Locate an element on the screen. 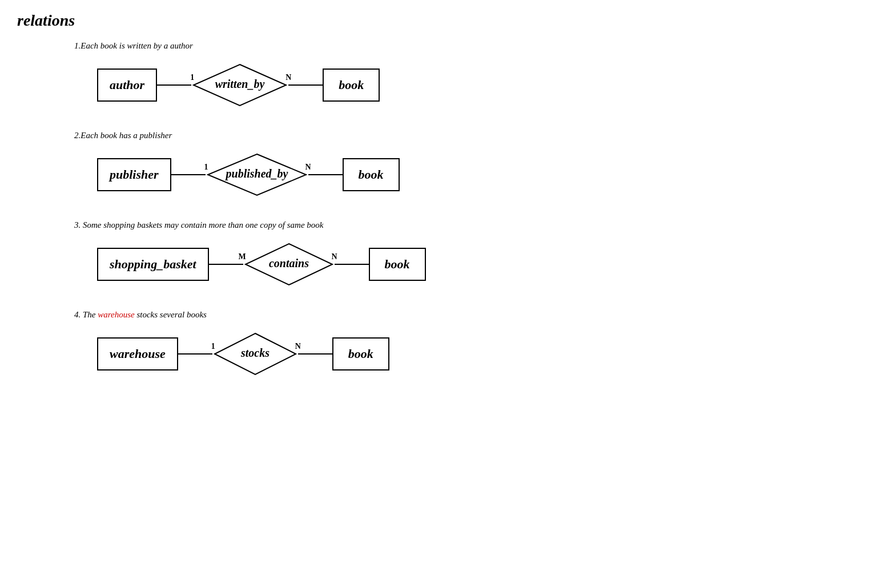 The width and height of the screenshot is (885, 588). line-left-4: 1 is located at coordinates (195, 354).